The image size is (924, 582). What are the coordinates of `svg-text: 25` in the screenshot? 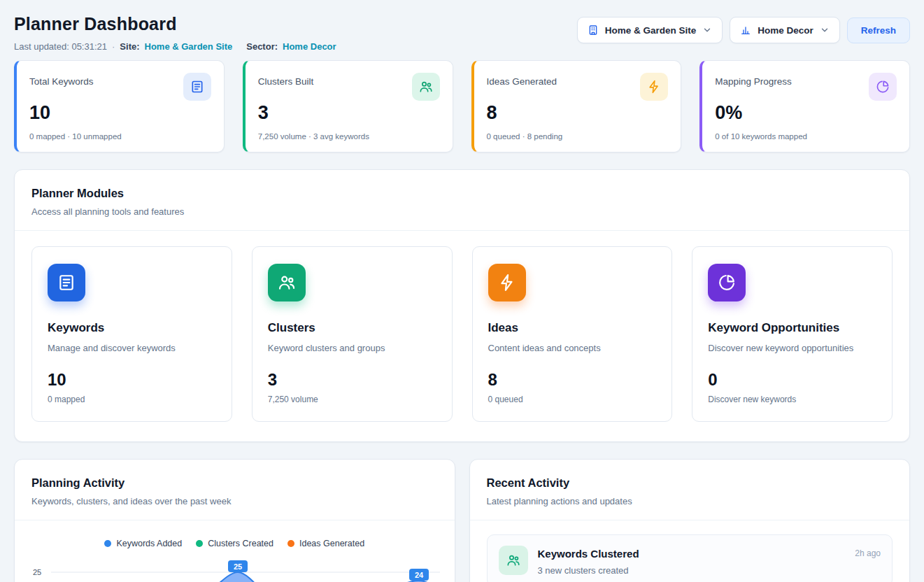 It's located at (238, 567).